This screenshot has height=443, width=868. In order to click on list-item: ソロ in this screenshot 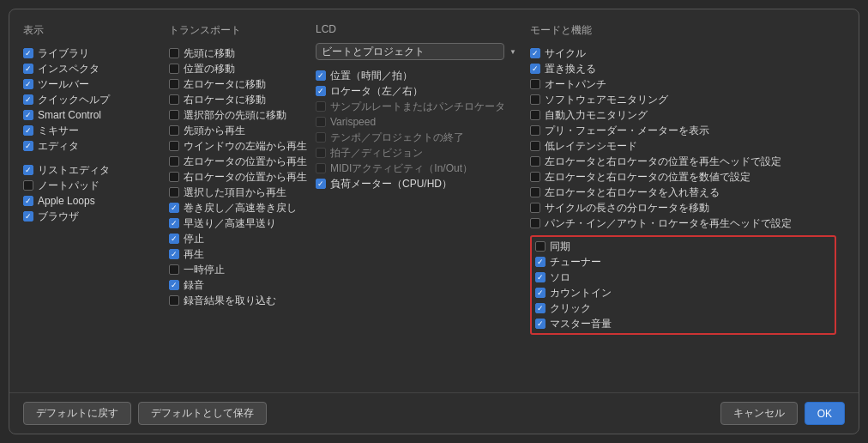, I will do `click(683, 277)`.